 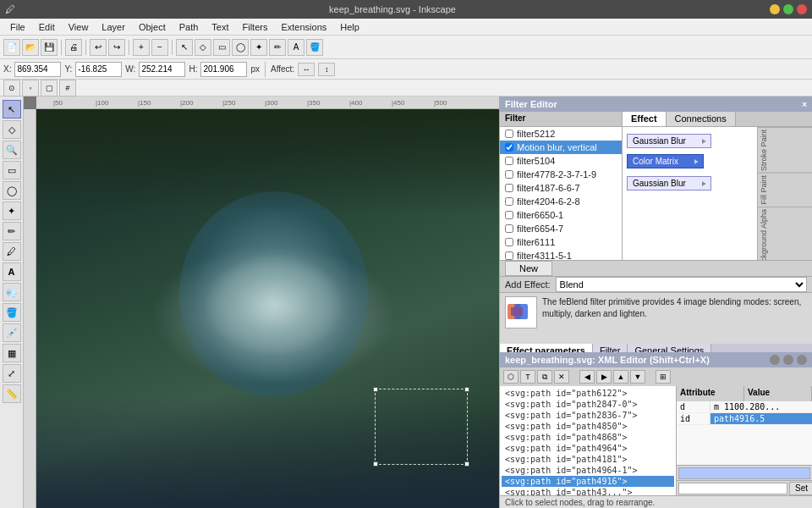 What do you see at coordinates (588, 405) in the screenshot?
I see `xml-tree-item-1: <svg:path id="path2847-0">` at bounding box center [588, 405].